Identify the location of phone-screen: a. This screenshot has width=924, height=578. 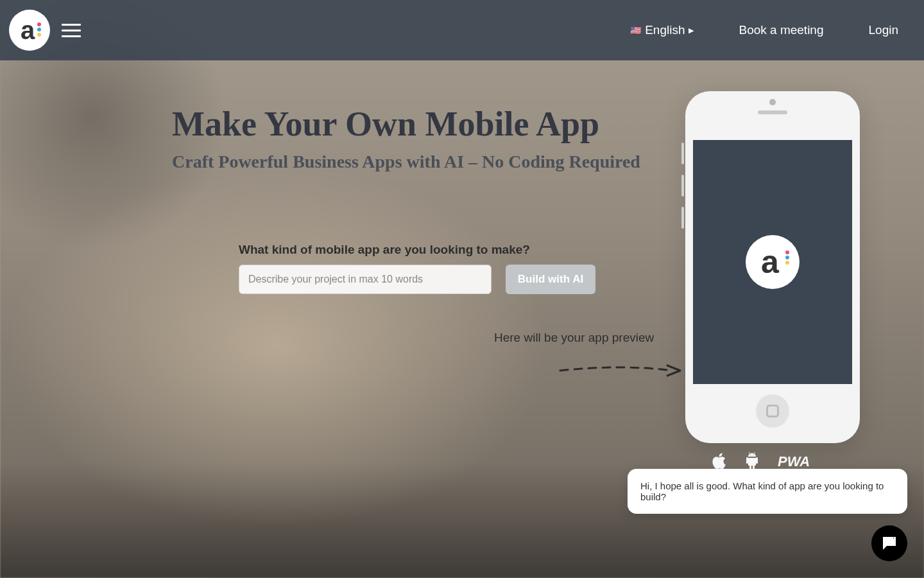
(773, 262).